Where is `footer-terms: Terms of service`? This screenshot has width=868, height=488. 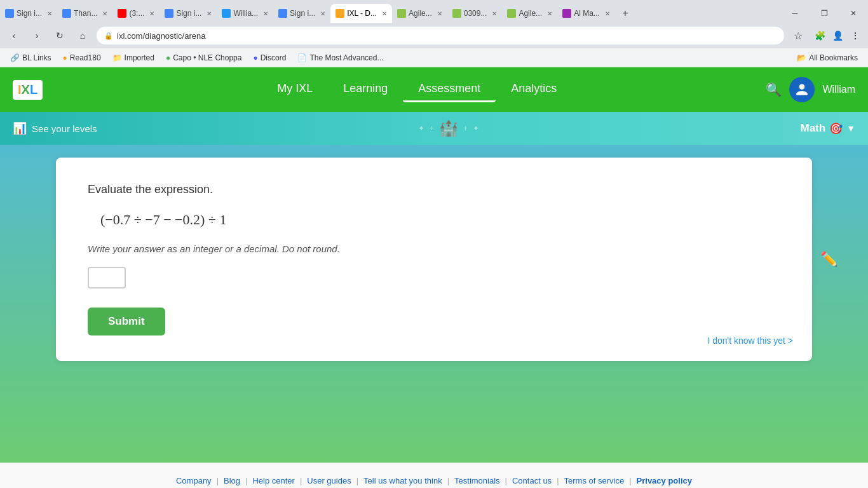 footer-terms: Terms of service is located at coordinates (595, 480).